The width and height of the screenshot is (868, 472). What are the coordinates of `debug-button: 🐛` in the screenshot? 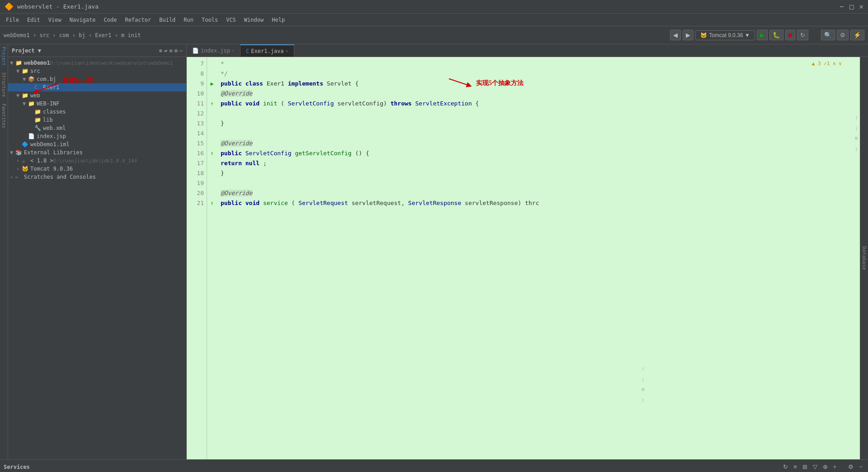 It's located at (777, 35).